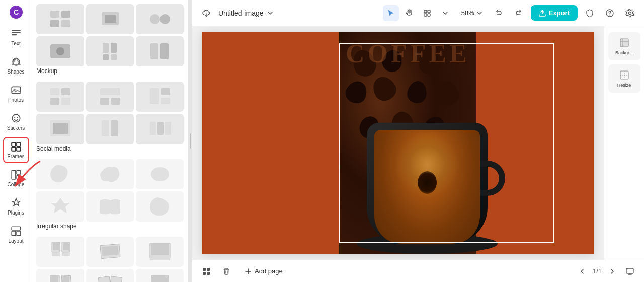  Describe the element at coordinates (16, 12) in the screenshot. I see `app-logo: C` at that location.